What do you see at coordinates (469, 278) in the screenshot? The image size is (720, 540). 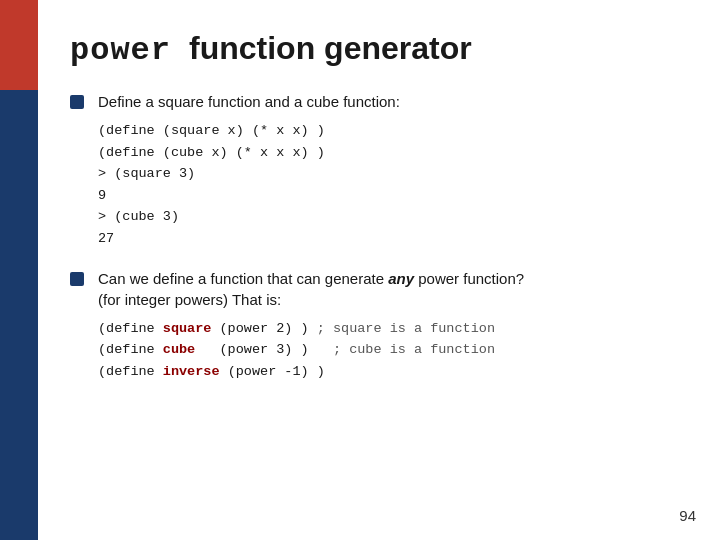 I see `bullet-2-text-after: power function?` at bounding box center [469, 278].